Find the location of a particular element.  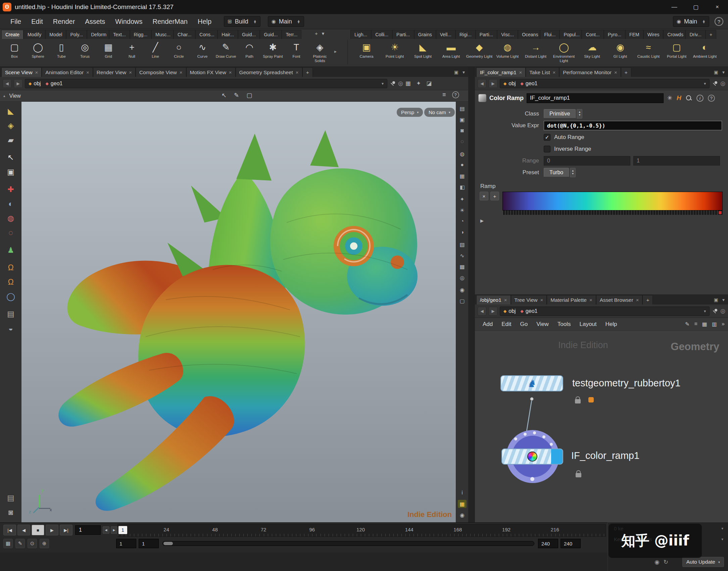

flipbook-icon: ▣ is located at coordinates (462, 120).